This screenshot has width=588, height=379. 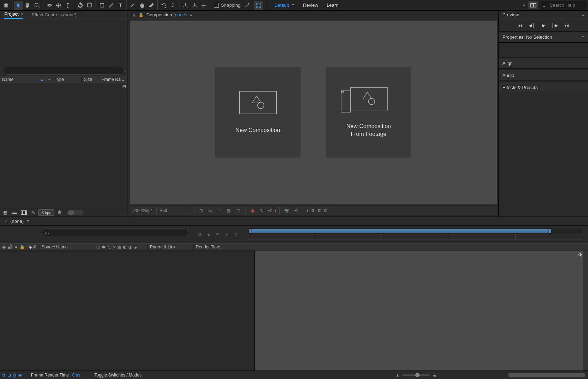 What do you see at coordinates (229, 211) in the screenshot?
I see `channel-icon: ▦` at bounding box center [229, 211].